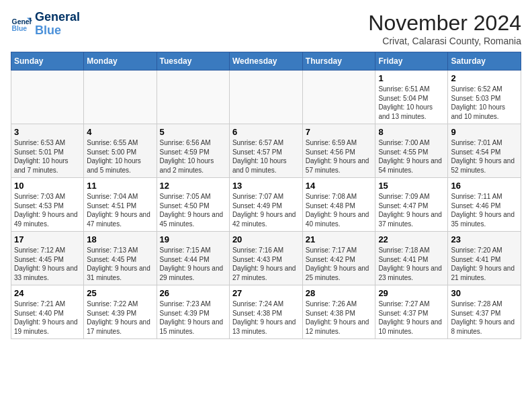  What do you see at coordinates (266, 239) in the screenshot?
I see `day-number: 20` at bounding box center [266, 239].